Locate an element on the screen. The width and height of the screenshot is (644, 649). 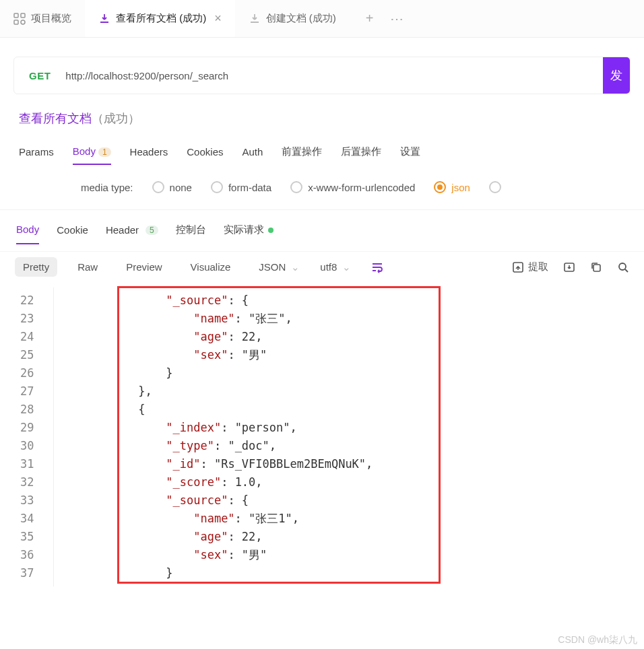
format-select: JSON⌄ is located at coordinates (279, 267).